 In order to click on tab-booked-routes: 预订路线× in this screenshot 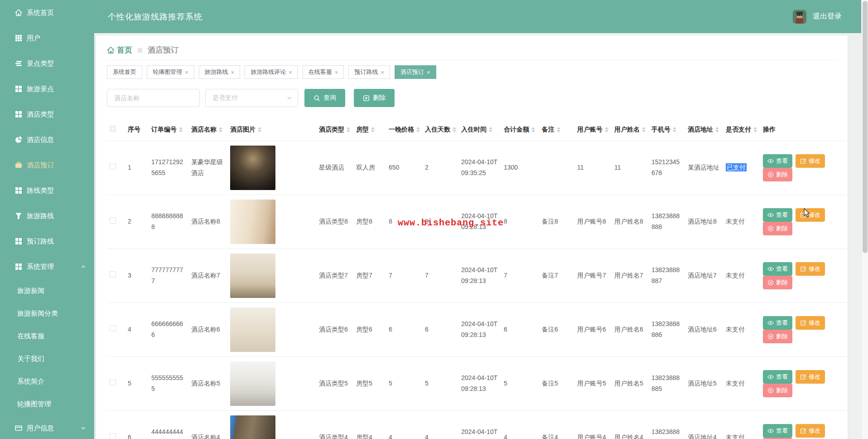, I will do `click(369, 72)`.